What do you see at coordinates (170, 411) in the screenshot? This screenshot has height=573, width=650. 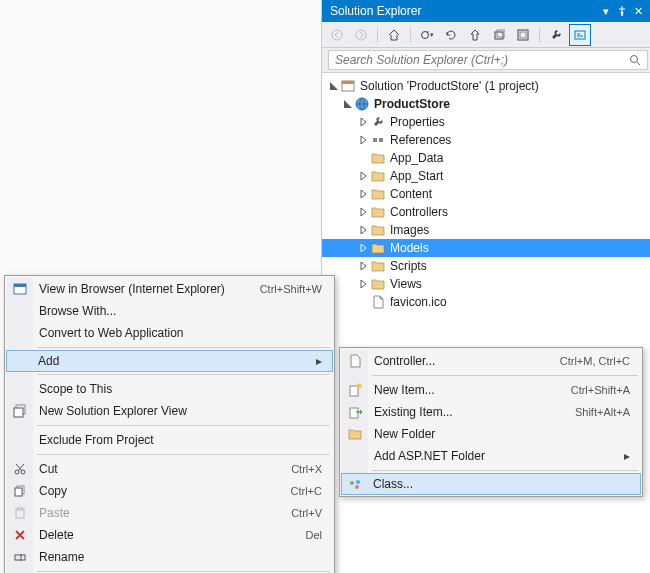 I see `menu-new-view: New Solution Explorer View` at bounding box center [170, 411].